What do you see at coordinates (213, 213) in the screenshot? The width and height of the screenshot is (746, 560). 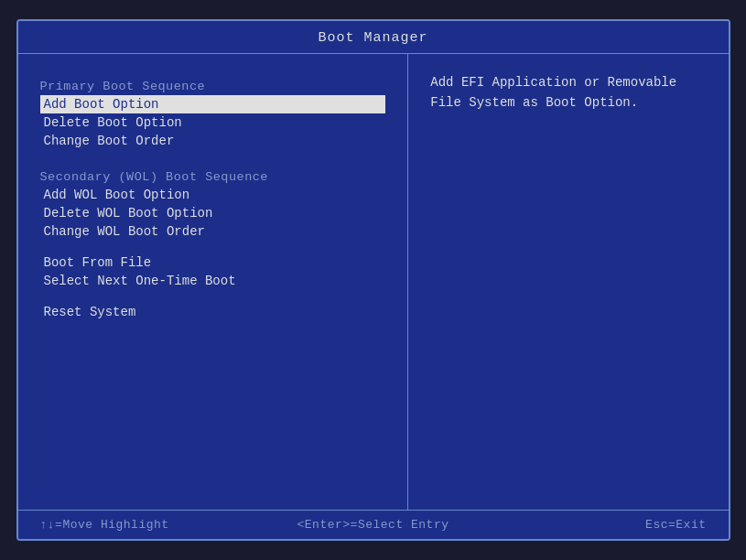 I see `menu-item-delete-wol-boot-option: Delete WOL Boot Option` at bounding box center [213, 213].